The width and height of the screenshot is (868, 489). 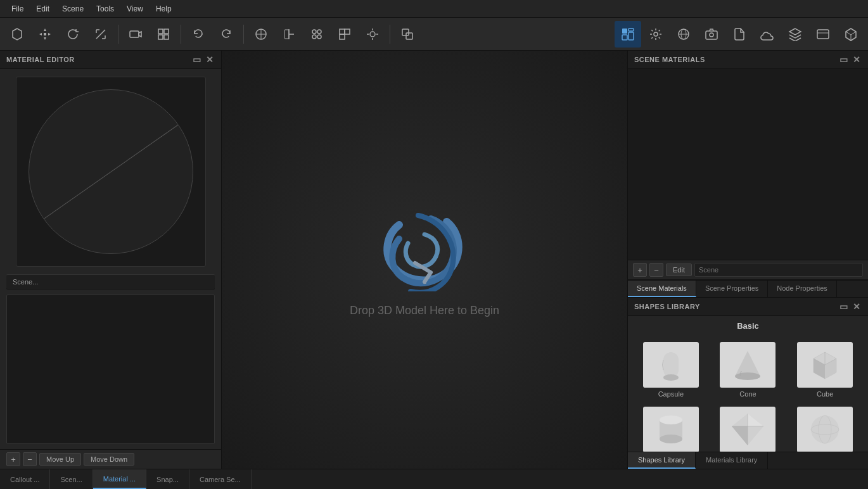 What do you see at coordinates (795, 34) in the screenshot?
I see `layers-tool` at bounding box center [795, 34].